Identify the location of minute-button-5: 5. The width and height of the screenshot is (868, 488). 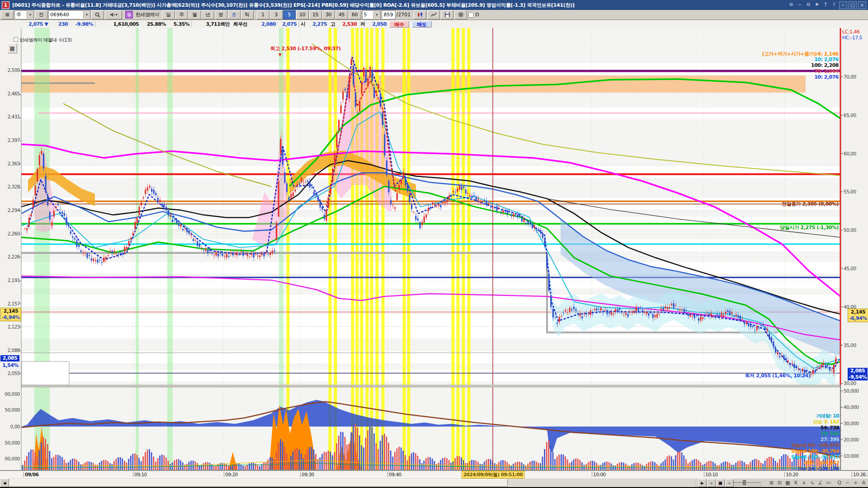
(289, 15).